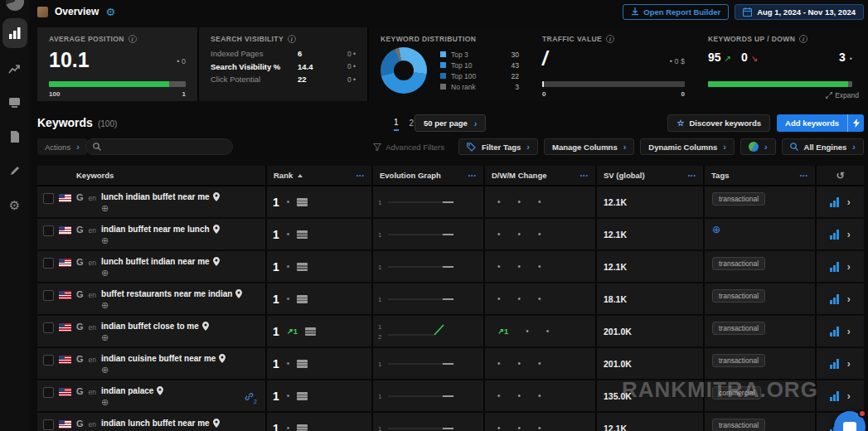  What do you see at coordinates (158, 358) in the screenshot?
I see `keyword-text: indian cuisine buffet near me` at bounding box center [158, 358].